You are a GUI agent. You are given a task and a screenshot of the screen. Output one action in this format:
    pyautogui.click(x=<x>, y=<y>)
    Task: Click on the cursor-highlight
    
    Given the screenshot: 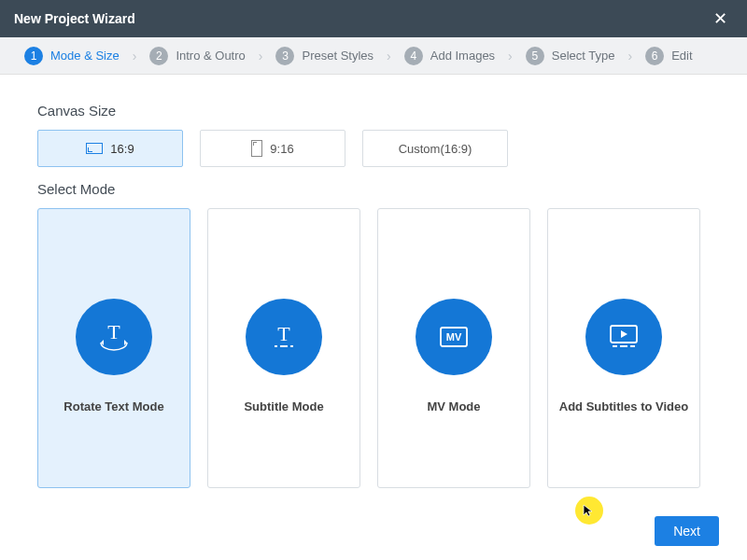 What is the action you would take?
    pyautogui.click(x=589, y=511)
    